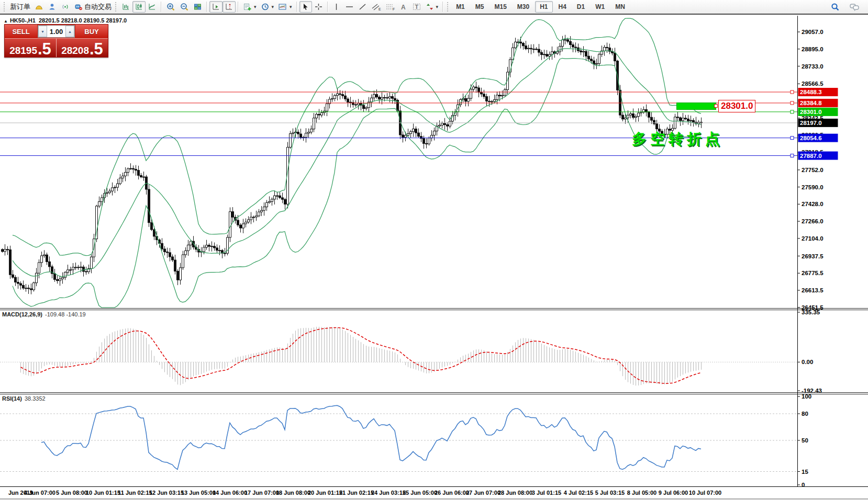 The image size is (868, 500). What do you see at coordinates (268, 7) in the screenshot?
I see `periods-button: ▾` at bounding box center [268, 7].